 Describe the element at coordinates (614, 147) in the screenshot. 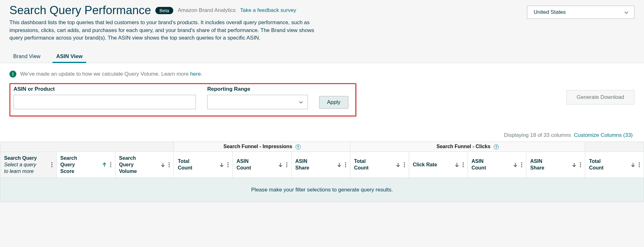

I see `group-blank-right` at that location.